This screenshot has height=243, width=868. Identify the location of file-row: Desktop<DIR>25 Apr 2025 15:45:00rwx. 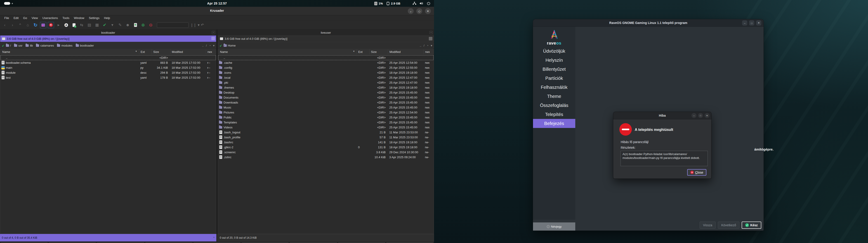
(326, 92).